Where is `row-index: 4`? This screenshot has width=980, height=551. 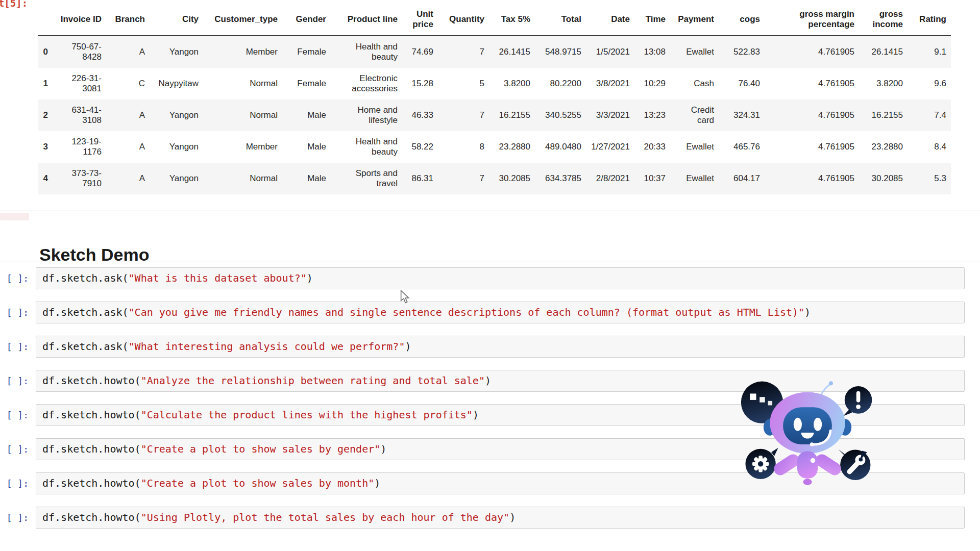
row-index: 4 is located at coordinates (45, 179).